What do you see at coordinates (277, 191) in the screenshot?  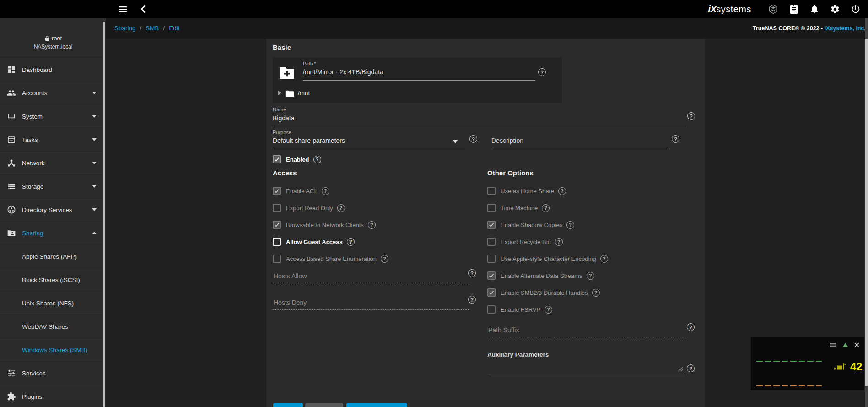 I see `checkbox-enable-acl` at bounding box center [277, 191].